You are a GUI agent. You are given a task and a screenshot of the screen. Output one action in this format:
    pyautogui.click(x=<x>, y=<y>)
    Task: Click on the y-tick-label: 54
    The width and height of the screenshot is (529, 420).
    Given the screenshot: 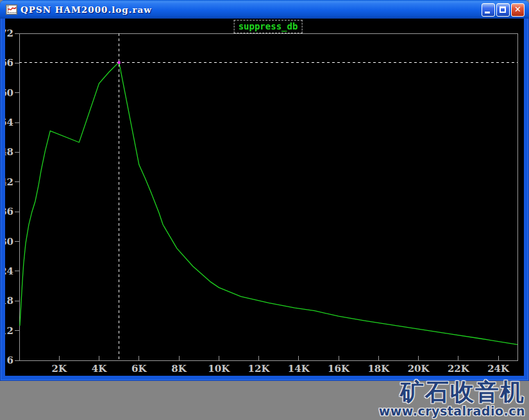 What is the action you would take?
    pyautogui.click(x=9, y=122)
    